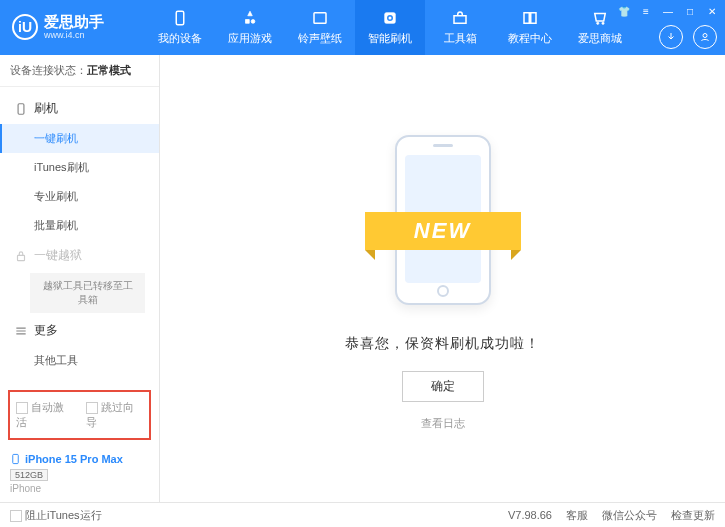 Image resolution: width=725 pixels, height=527 pixels. I want to click on new-banner: NEW, so click(443, 231).